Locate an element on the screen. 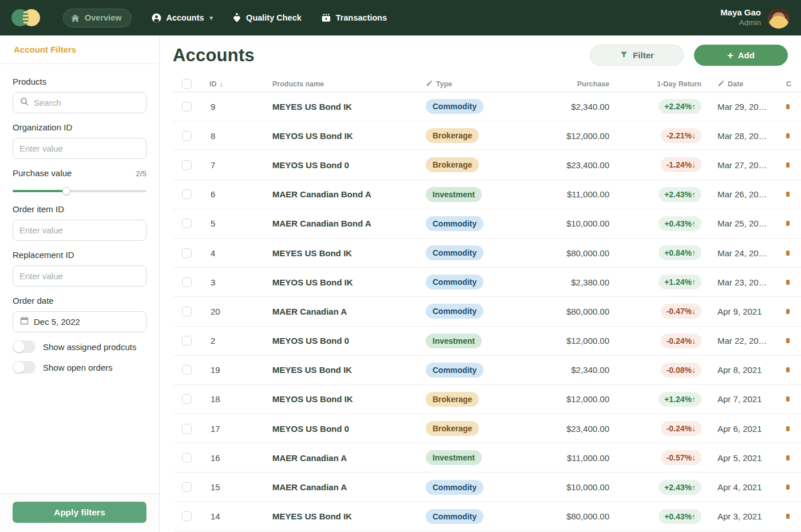 The height and width of the screenshot is (532, 801). table-row: 8 MEYOS US Bond IK Brokerage $12,000.00 … is located at coordinates (487, 136).